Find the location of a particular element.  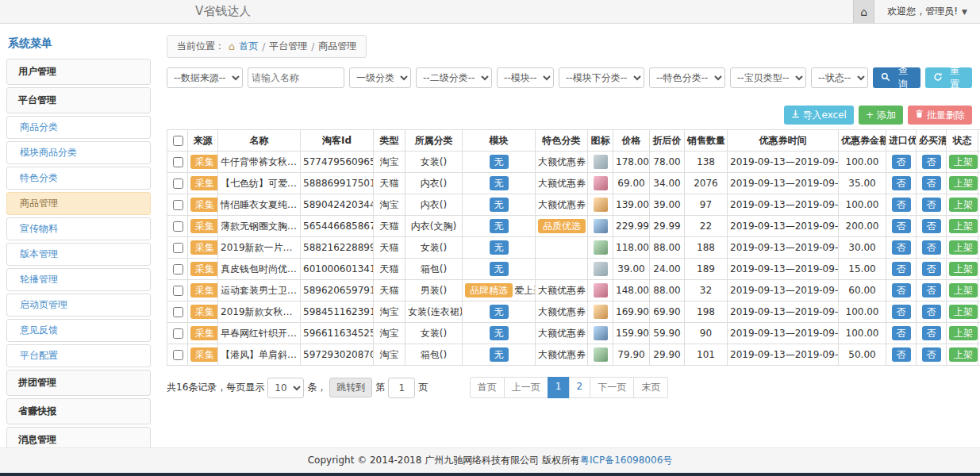

pagination-page-1: 1 is located at coordinates (559, 387).